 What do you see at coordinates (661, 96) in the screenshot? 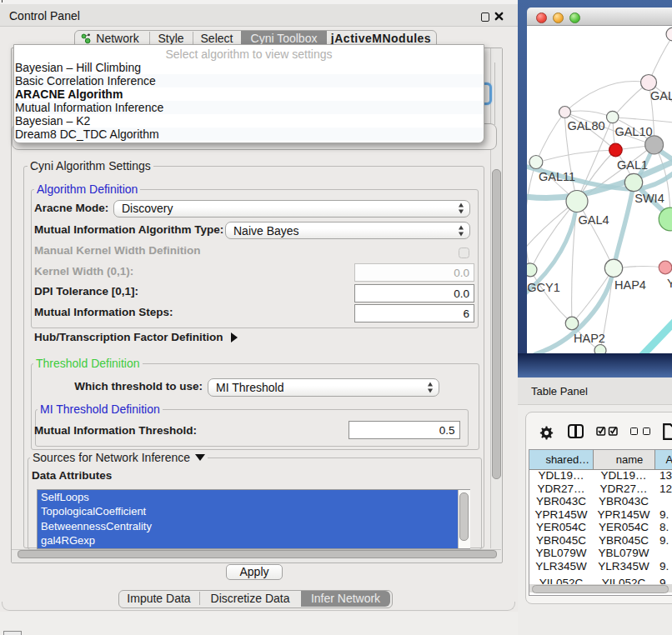
I see `svg-text: GAL7` at bounding box center [661, 96].